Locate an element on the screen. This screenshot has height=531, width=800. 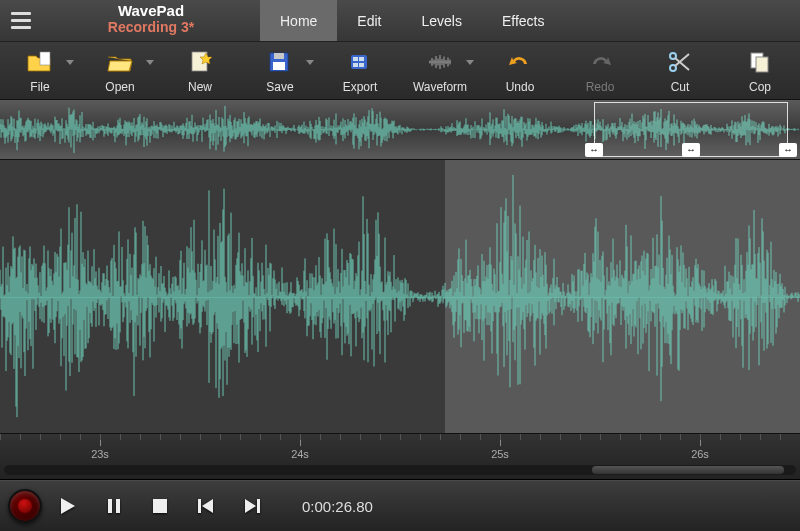
undo-icon is located at coordinates (520, 62).